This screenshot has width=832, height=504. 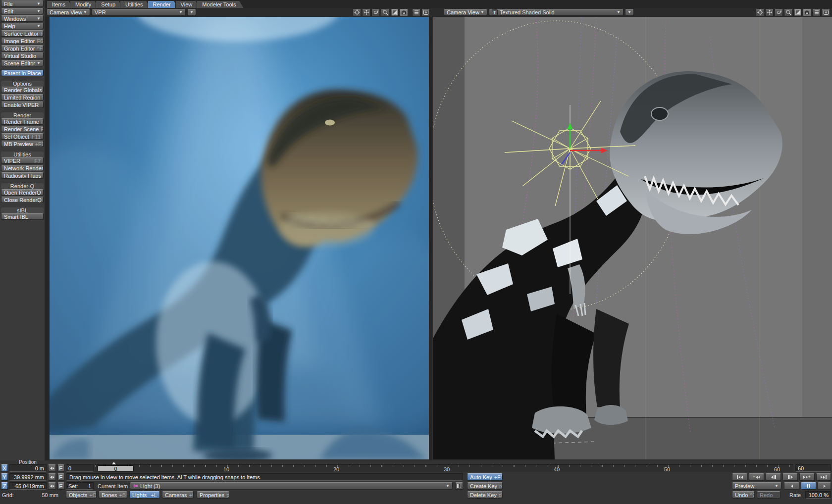 What do you see at coordinates (22, 63) in the screenshot?
I see `scene-editor-button: Scene Editor▼` at bounding box center [22, 63].